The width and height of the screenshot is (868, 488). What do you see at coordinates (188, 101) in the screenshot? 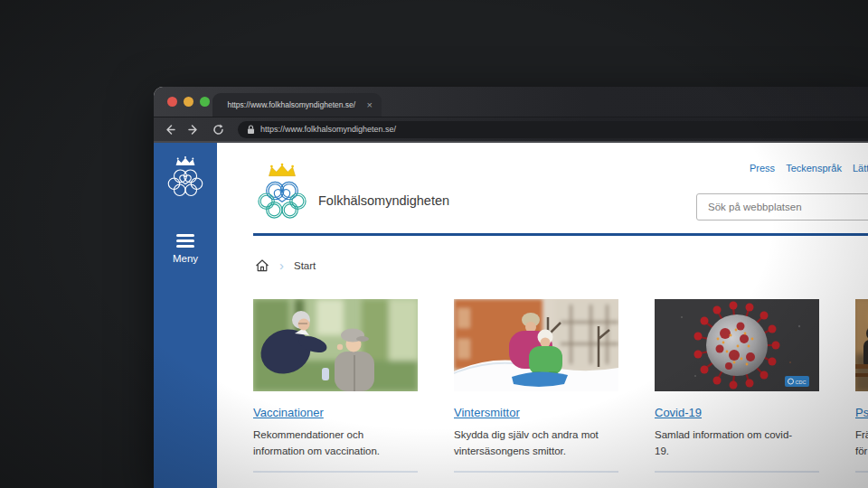
I see `minimize-window-button` at bounding box center [188, 101].